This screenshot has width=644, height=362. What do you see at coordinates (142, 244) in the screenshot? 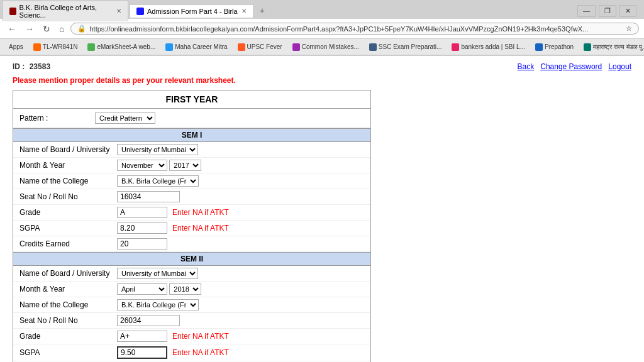
I see `sem1-credits-input` at bounding box center [142, 244].